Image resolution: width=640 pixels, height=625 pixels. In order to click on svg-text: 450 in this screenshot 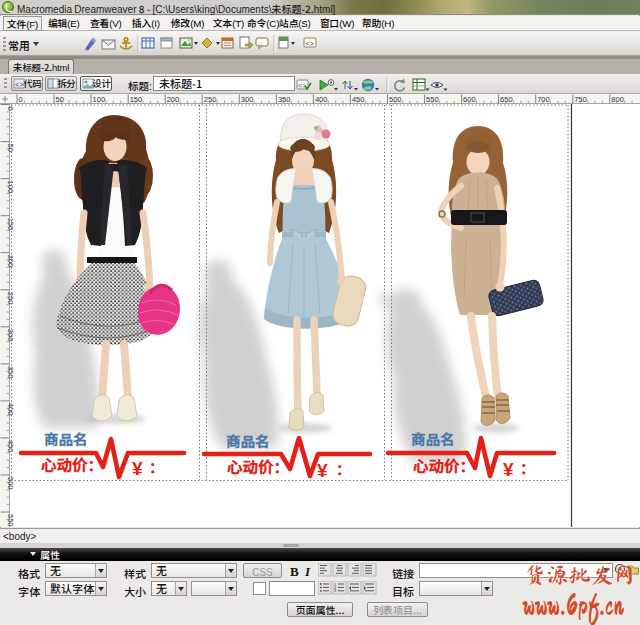, I will do `click(10, 446)`.